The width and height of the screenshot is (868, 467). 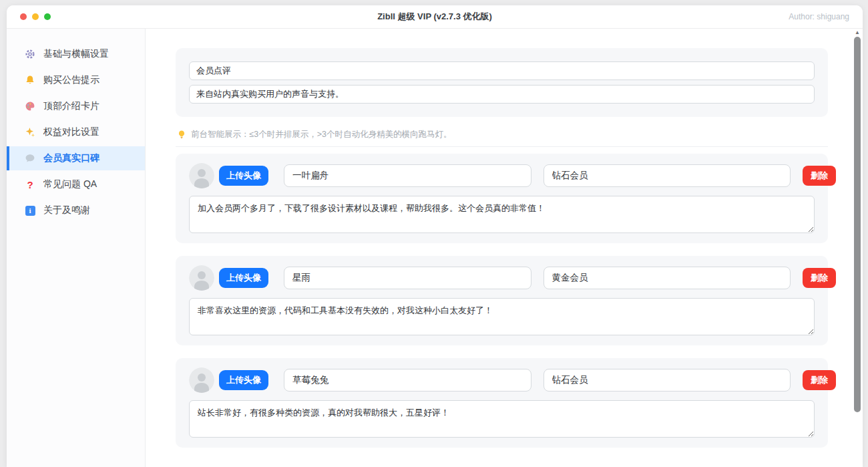 What do you see at coordinates (30, 106) in the screenshot?
I see `palette-icon` at bounding box center [30, 106].